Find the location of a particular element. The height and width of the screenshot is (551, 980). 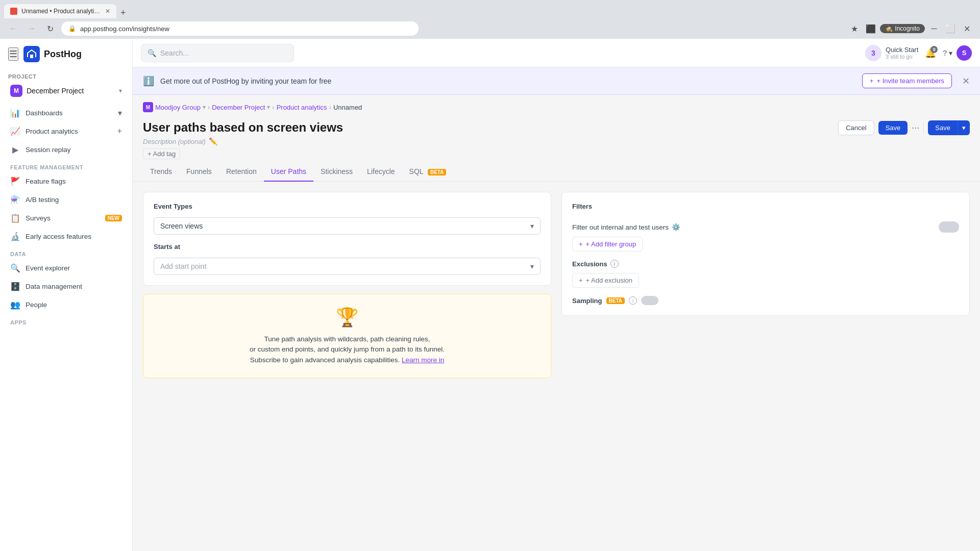

right-config-column: Filters Filter out internal and test use… is located at coordinates (766, 285).